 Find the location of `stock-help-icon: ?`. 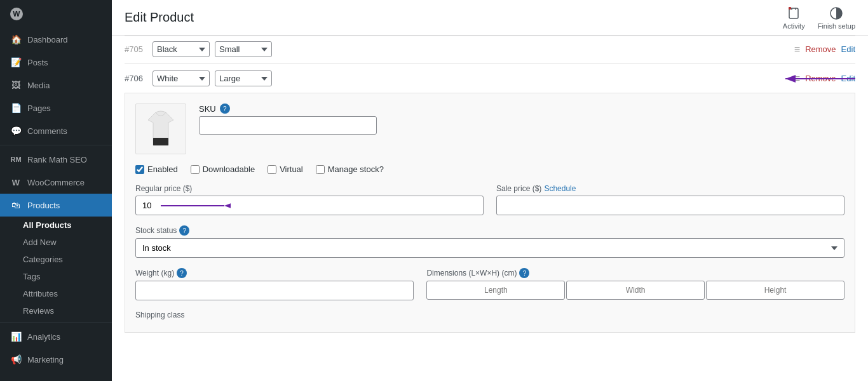

stock-help-icon: ? is located at coordinates (184, 231).